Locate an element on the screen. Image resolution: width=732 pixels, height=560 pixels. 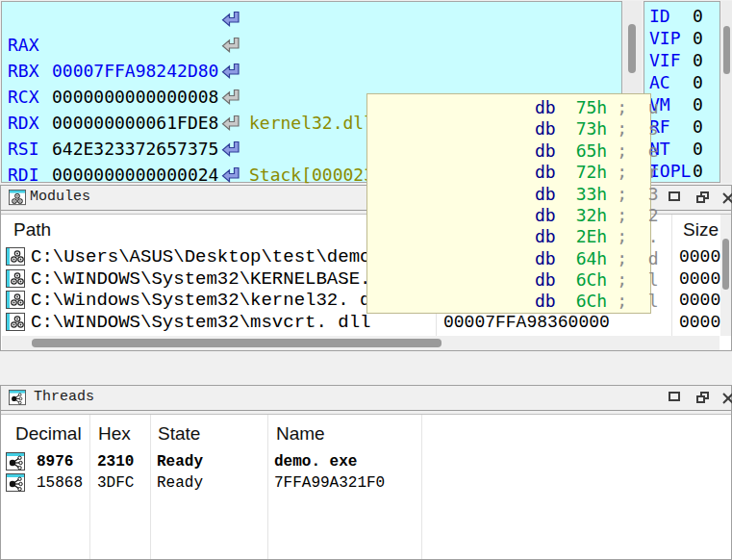
ascii-comment: ; 2 is located at coordinates (637, 216).